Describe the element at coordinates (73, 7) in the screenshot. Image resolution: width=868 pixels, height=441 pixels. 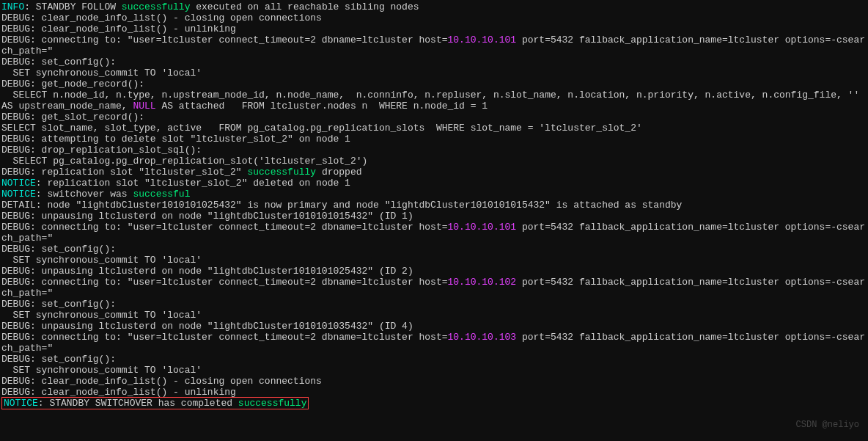
I see `log-span: : STANDBY FOLLOW` at that location.